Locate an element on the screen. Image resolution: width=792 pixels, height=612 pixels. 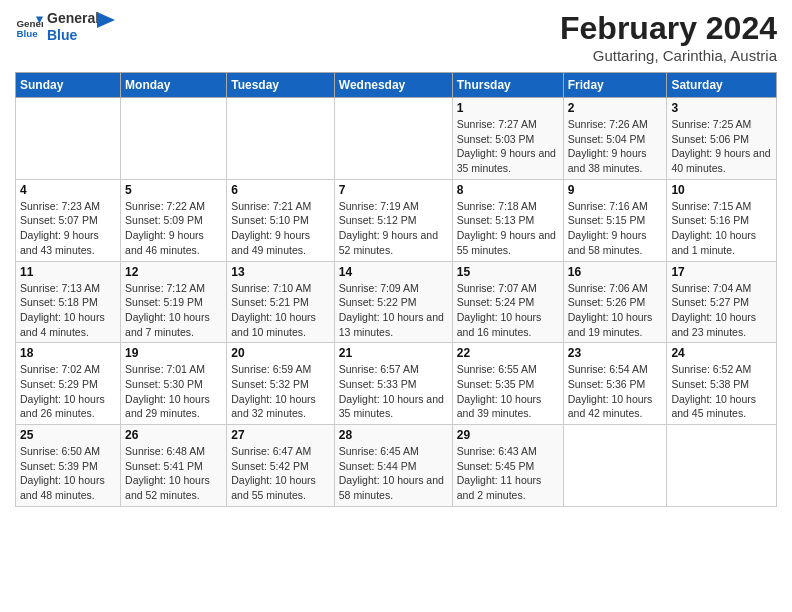
calendar-week-row: 4Sunrise: 7:23 AM Sunset: 5:07 PM Daylig… is located at coordinates (396, 220).